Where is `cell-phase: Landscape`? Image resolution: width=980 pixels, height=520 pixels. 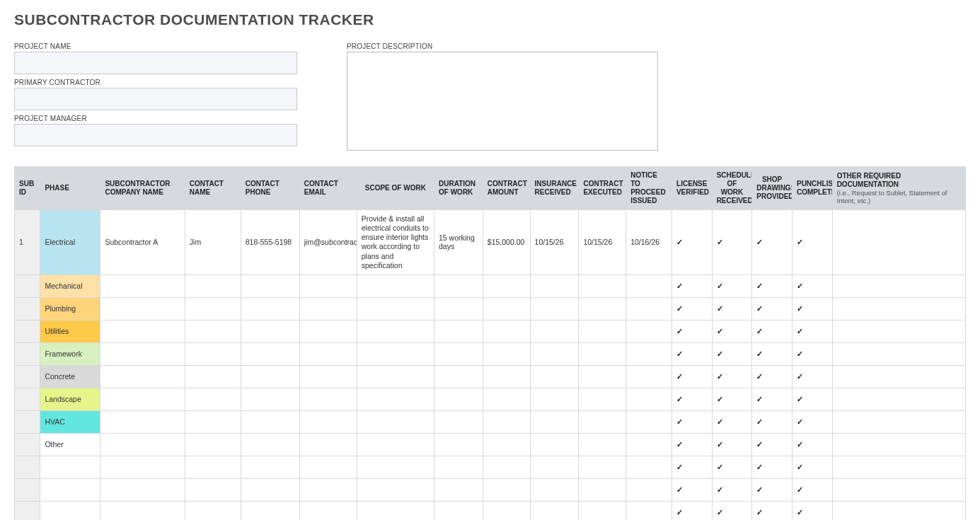 cell-phase: Landscape is located at coordinates (71, 399).